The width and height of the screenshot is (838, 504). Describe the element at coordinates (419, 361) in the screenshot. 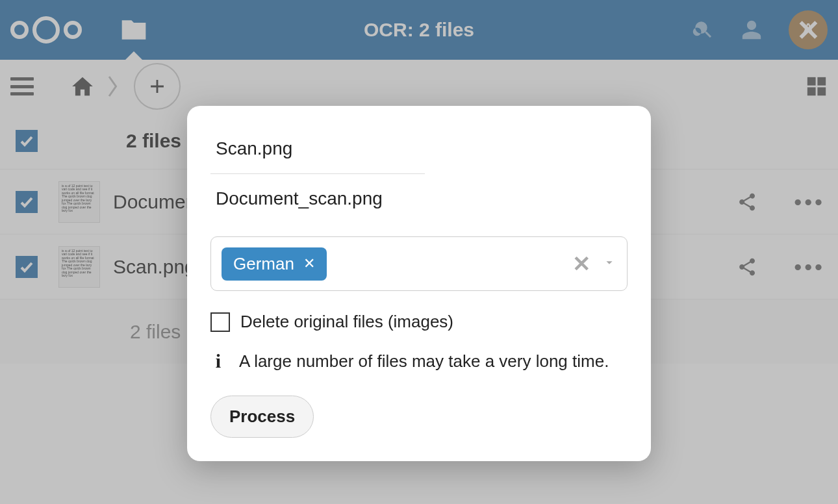

I see `info-row: i A large number of files may take a ver…` at that location.